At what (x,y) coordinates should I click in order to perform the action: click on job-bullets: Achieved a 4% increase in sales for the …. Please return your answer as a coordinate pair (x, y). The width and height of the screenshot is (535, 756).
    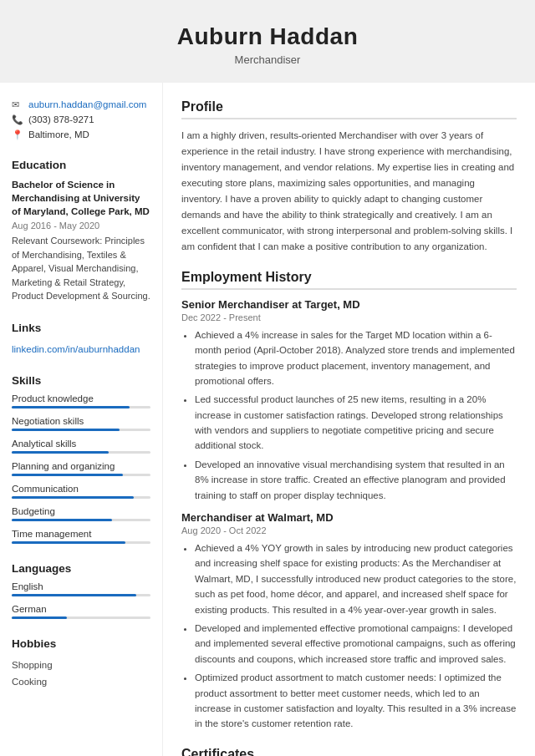
    Looking at the image, I should click on (349, 415).